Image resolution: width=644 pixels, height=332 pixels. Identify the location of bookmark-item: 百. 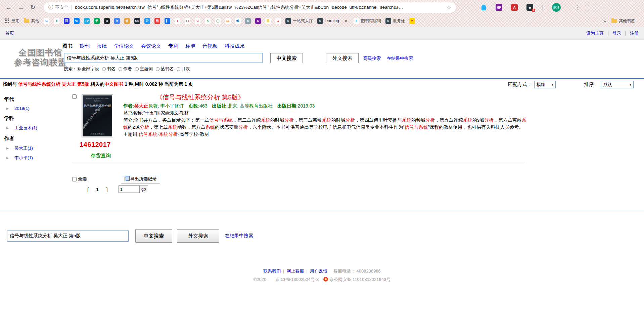
(66, 21).